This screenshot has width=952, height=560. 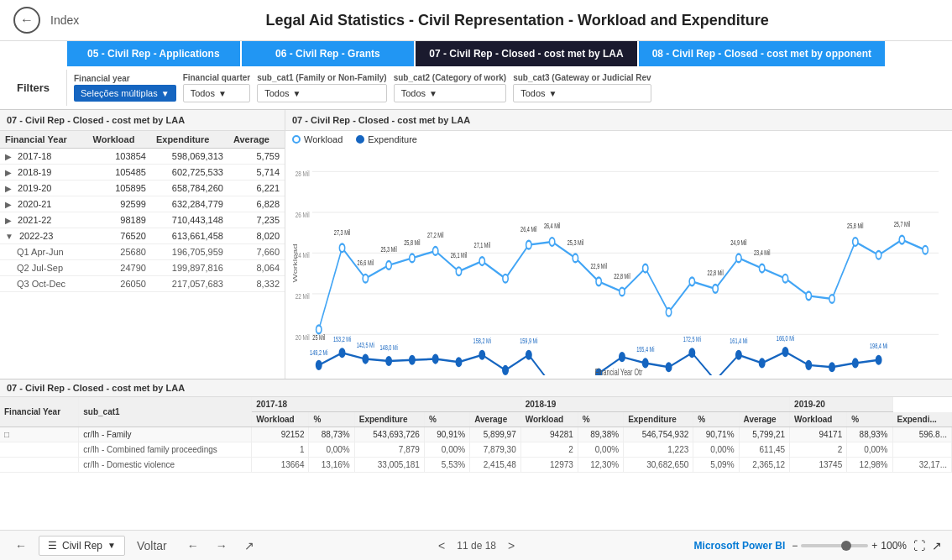 I want to click on nav-left-button: ←, so click(x=193, y=546).